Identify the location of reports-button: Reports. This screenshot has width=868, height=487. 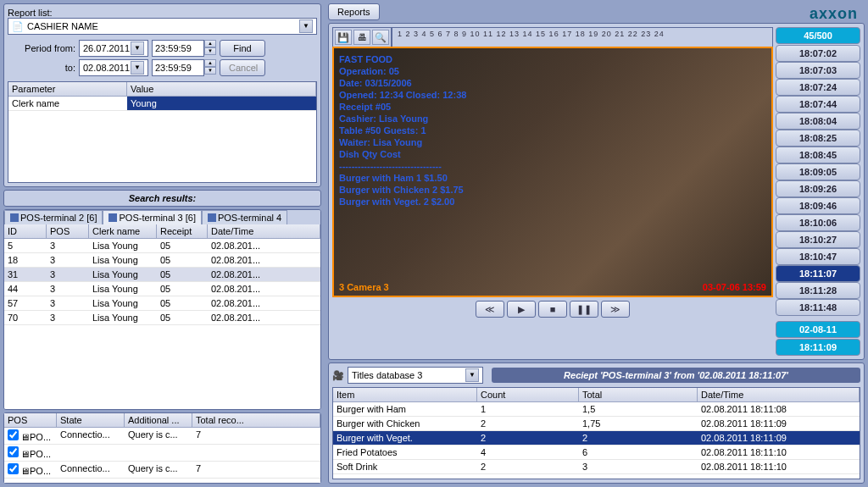
(354, 12).